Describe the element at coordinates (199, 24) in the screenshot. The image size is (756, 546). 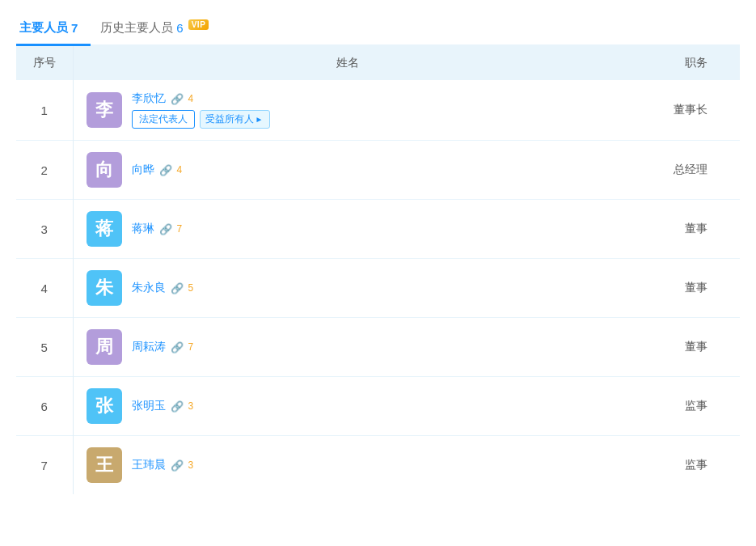
I see `vip-badge: VIP` at that location.